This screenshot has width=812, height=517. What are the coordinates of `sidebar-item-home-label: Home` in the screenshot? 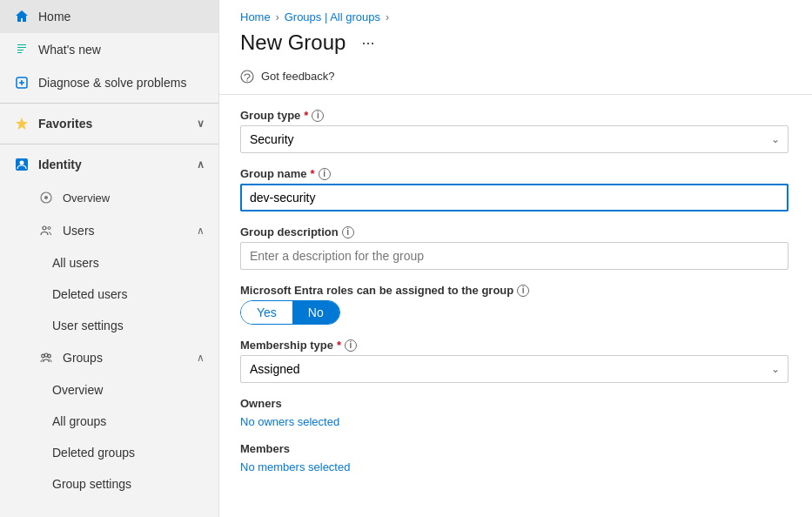 It's located at (54, 17).